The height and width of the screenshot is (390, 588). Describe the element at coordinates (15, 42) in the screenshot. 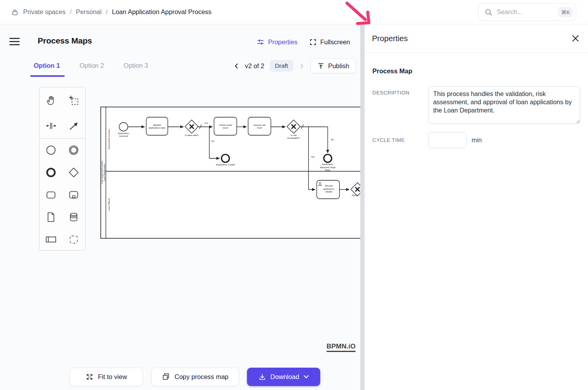

I see `hamburger-menu-button` at that location.